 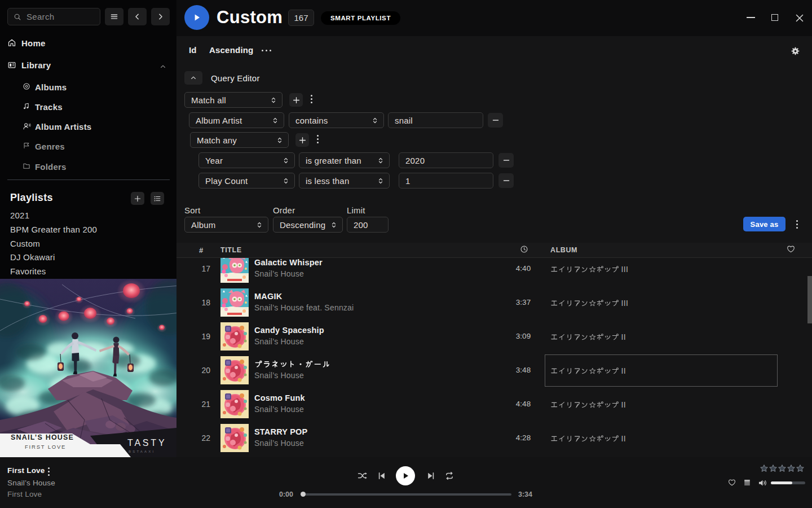 I want to click on svg-text: BSTAAXI, so click(x=142, y=452).